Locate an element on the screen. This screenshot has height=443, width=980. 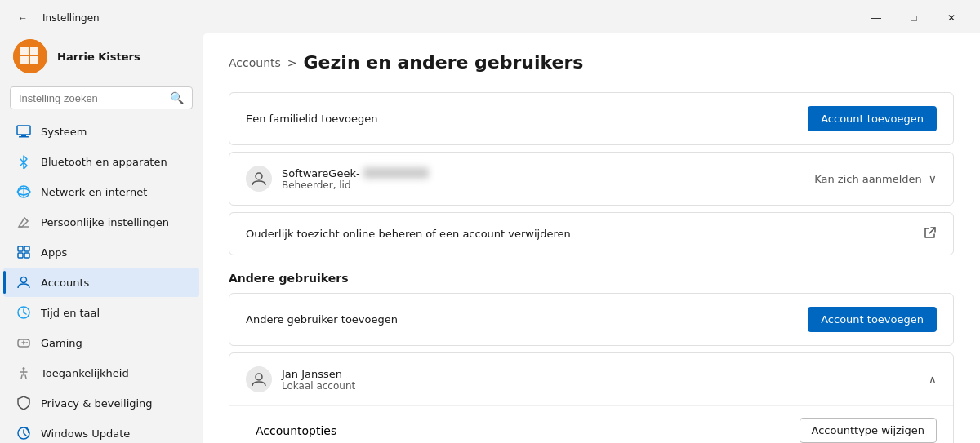
family-member-sub: Beheerder, lid is located at coordinates (355, 185).